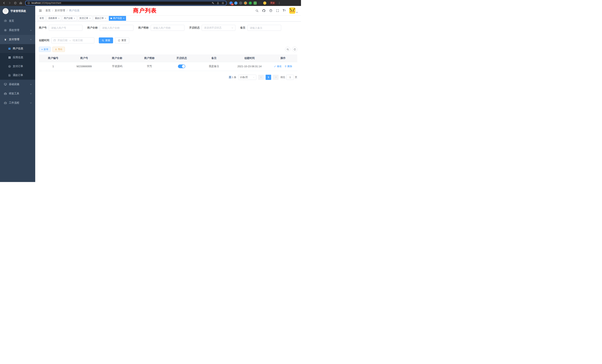 This screenshot has width=602, height=364. Describe the element at coordinates (247, 77) in the screenshot. I see `page-size-select: 10条/页` at that location.